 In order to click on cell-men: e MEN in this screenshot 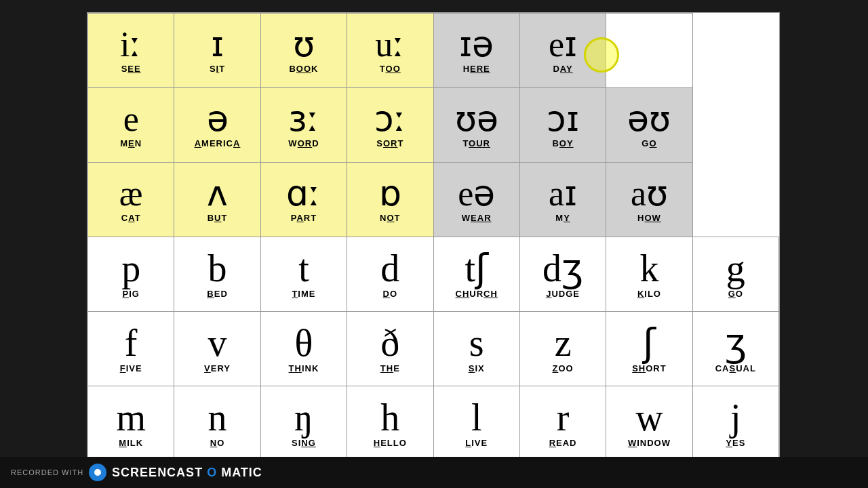, I will do `click(132, 125)`.